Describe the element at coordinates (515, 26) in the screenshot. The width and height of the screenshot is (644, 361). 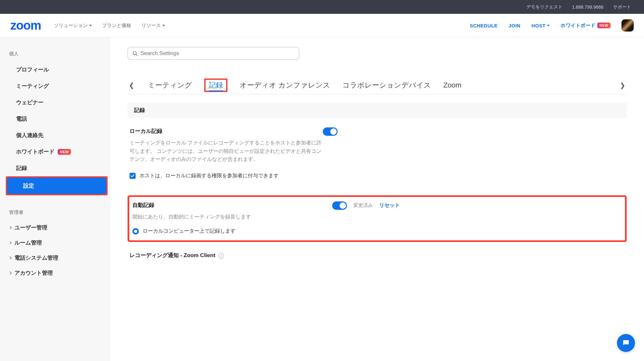
I see `join-link: JOIN` at that location.